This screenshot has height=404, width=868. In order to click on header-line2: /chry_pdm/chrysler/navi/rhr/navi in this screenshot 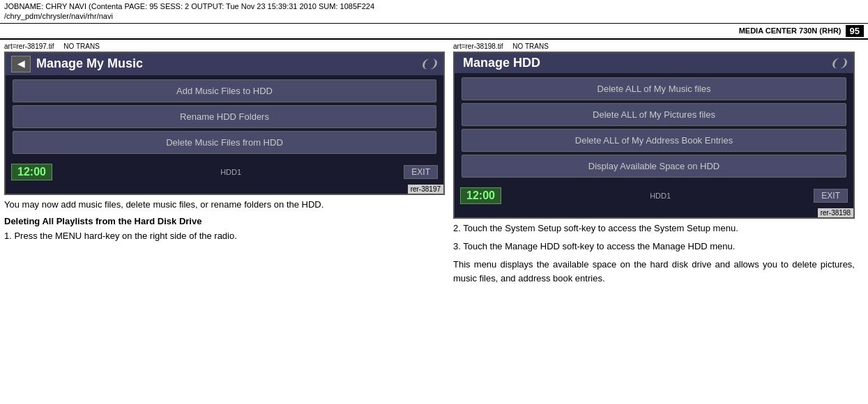, I will do `click(434, 16)`.